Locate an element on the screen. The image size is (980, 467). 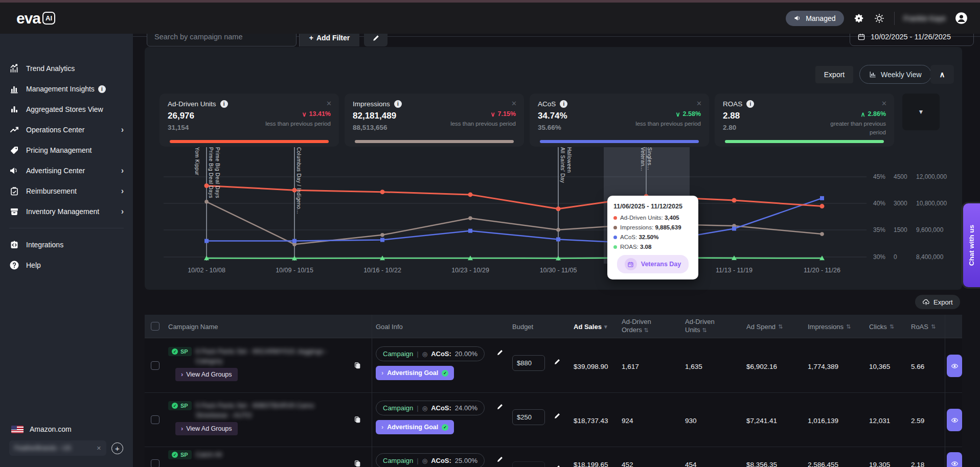
collapse-chart-button: ∧ is located at coordinates (942, 75).